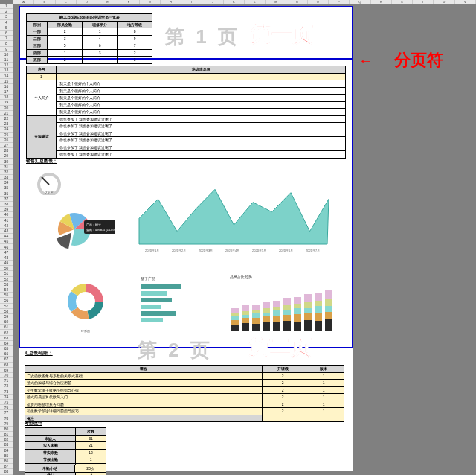  I want to click on row-header: 35, so click(6, 188).